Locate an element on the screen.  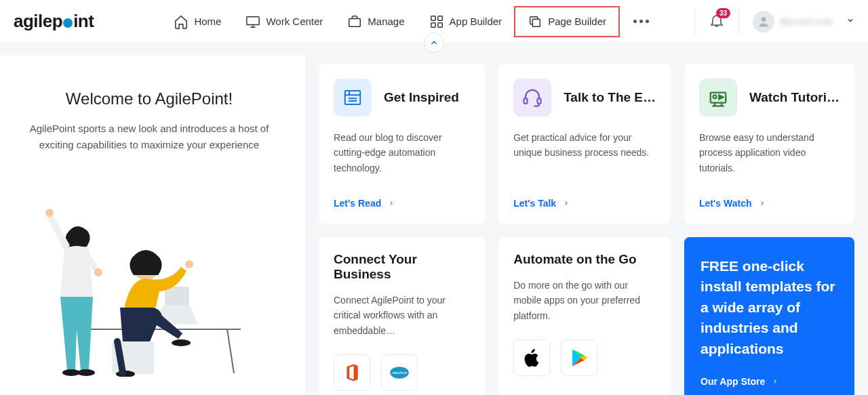
logo: agilepint is located at coordinates (54, 22).